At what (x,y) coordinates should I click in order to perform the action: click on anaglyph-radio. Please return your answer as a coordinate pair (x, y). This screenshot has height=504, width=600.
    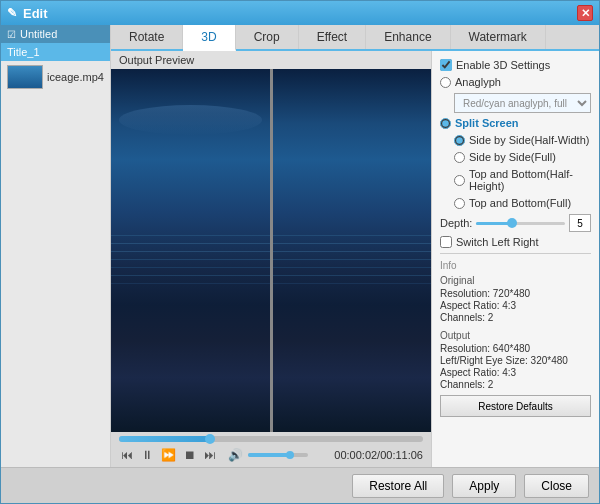
    Looking at the image, I should click on (446, 82).